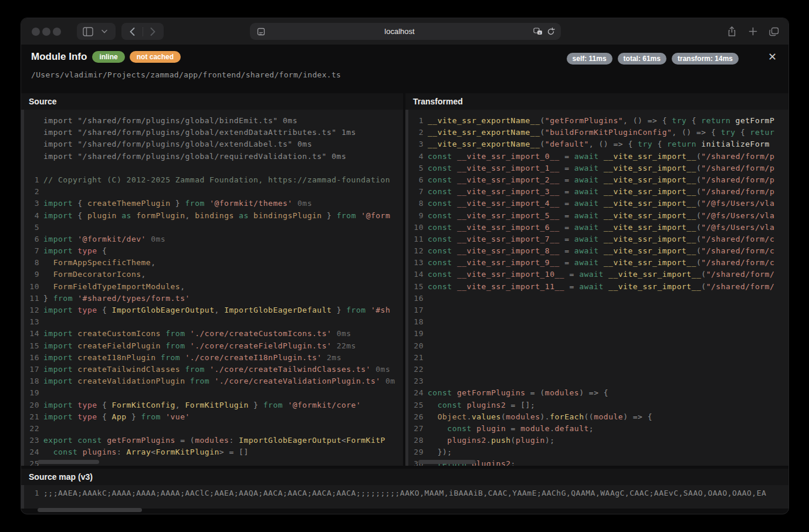 This screenshot has width=809, height=532. Describe the element at coordinates (405, 69) in the screenshot. I see `module-info-header: Module Info inlinenot cached self: 11mst…` at that location.